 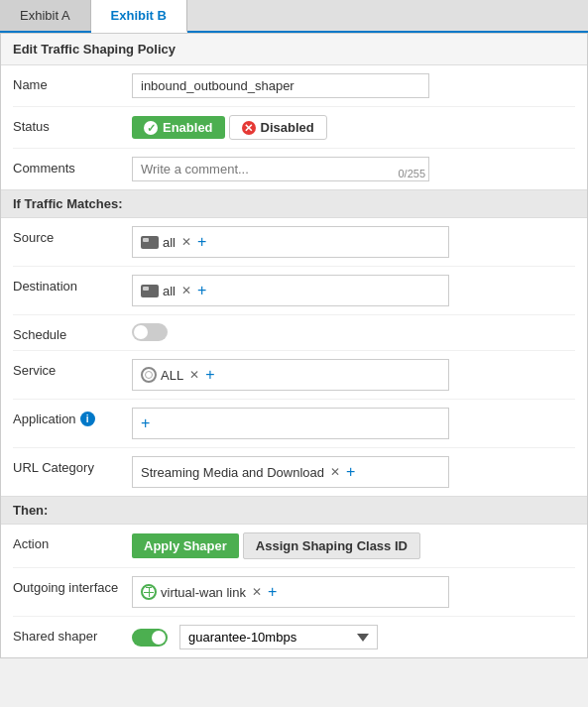 What do you see at coordinates (178, 127) in the screenshot?
I see `status-enabled-button: ✓ Enabled` at bounding box center [178, 127].